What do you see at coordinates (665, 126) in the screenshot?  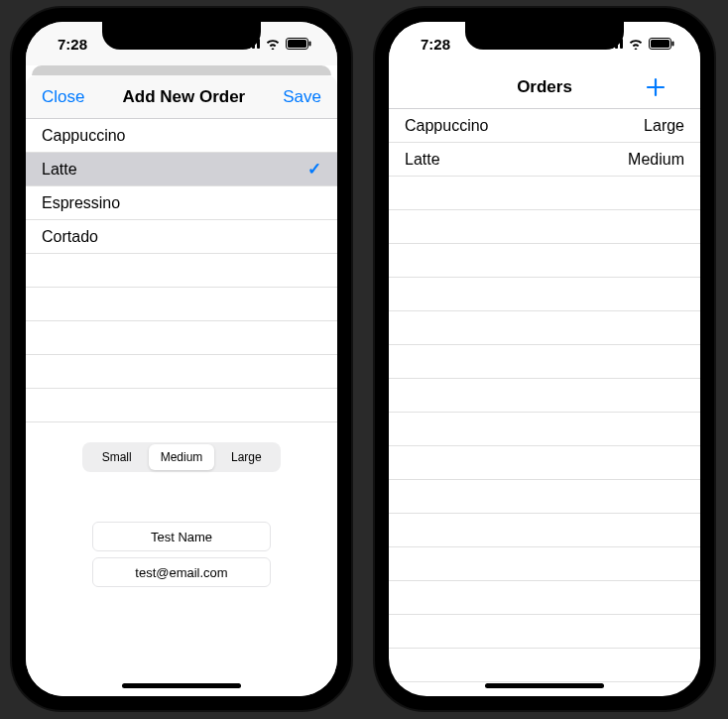 I see `order-size: Large` at bounding box center [665, 126].